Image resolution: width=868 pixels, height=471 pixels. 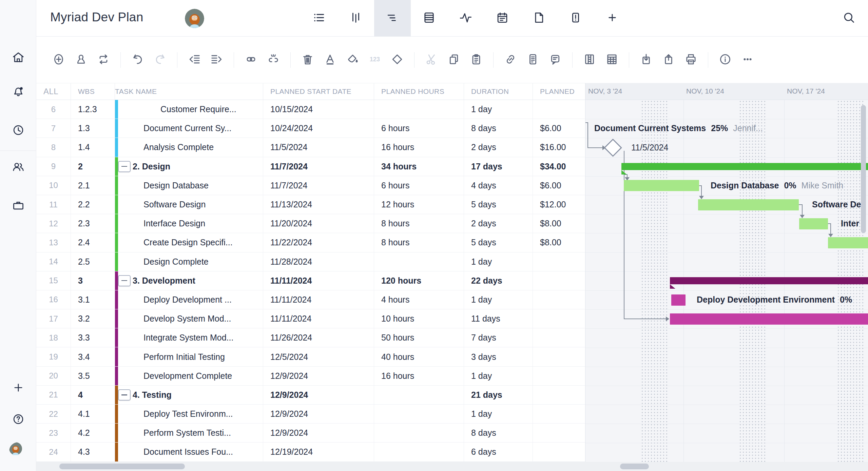 What do you see at coordinates (419, 205) in the screenshot?
I see `planned-hours-cell: 12 hours` at bounding box center [419, 205].